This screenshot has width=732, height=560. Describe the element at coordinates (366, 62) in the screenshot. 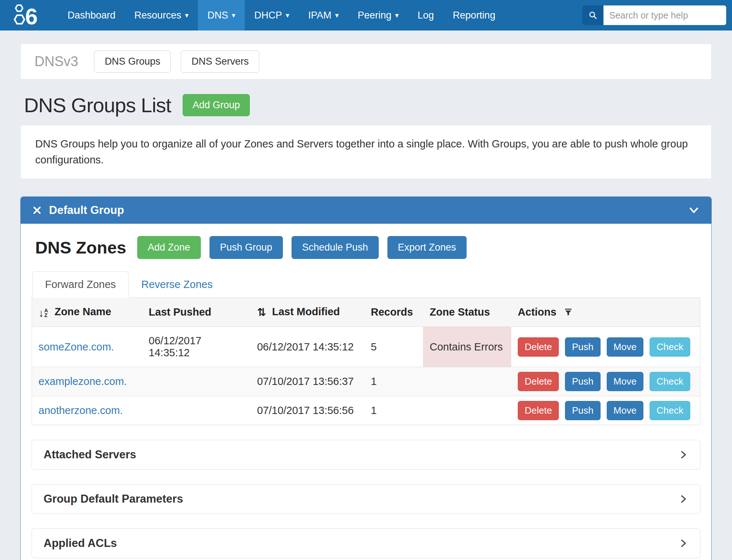

I see `dnsv3-header-bar: DNSv3 DNS Groups DNS Servers` at that location.